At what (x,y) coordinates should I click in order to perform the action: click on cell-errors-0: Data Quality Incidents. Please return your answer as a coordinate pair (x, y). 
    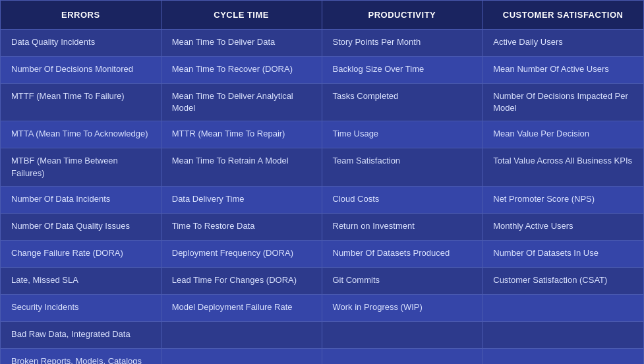
    Looking at the image, I should click on (81, 43).